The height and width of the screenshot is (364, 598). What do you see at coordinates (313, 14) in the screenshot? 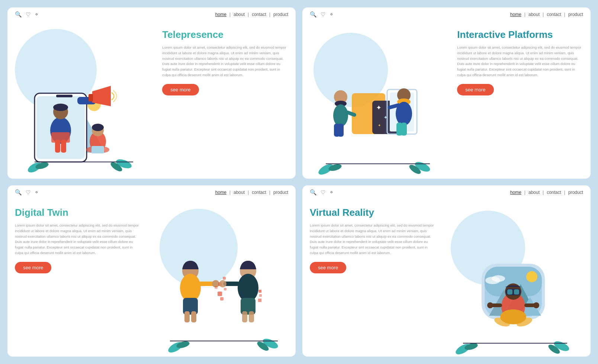
I see `search-icon-2: 🔍` at bounding box center [313, 14].